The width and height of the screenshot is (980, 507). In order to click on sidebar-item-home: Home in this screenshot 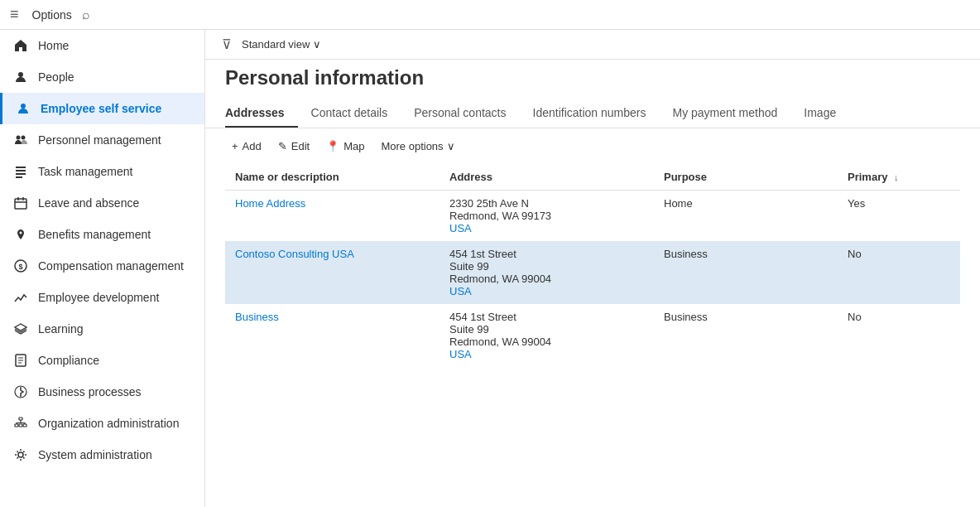, I will do `click(103, 46)`.